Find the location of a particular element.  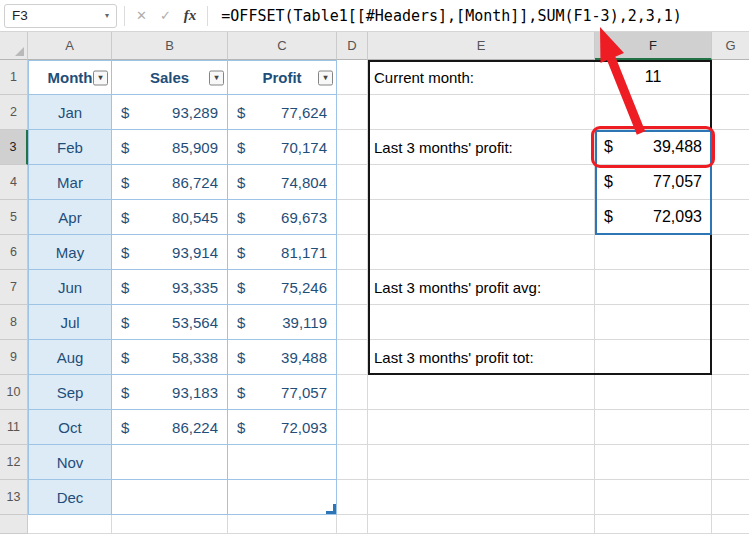

sales-cell: $93,914 is located at coordinates (170, 252).